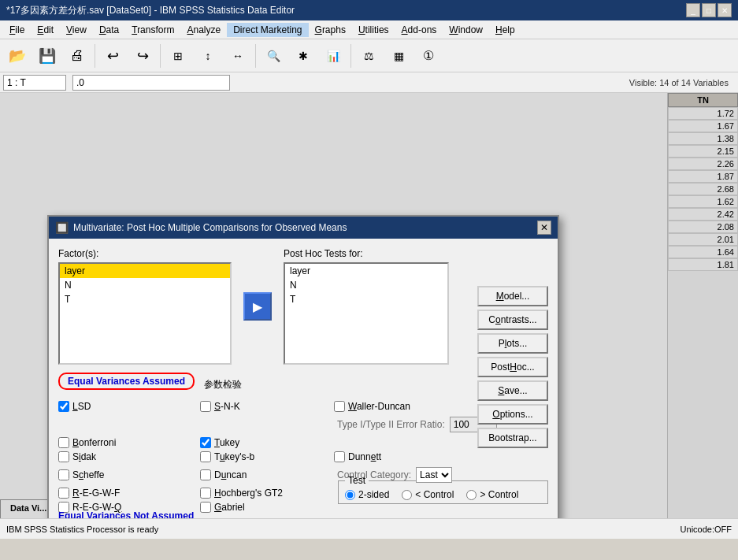  I want to click on regwf-checkbox, so click(64, 493).